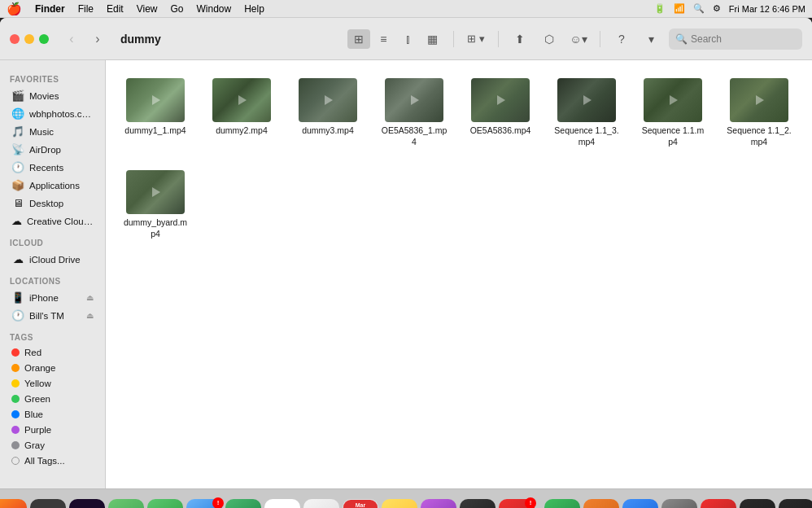 Image resolution: width=812 pixels, height=508 pixels. I want to click on search-bar: 🔍, so click(736, 39).